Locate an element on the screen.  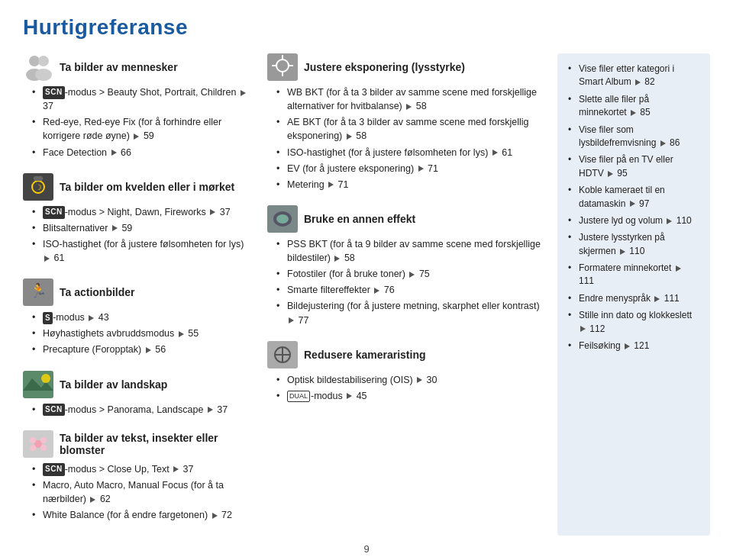
section-text-list: SCN-modus > Close Up, Text 37 Macro, Aut… is located at coordinates (137, 493).